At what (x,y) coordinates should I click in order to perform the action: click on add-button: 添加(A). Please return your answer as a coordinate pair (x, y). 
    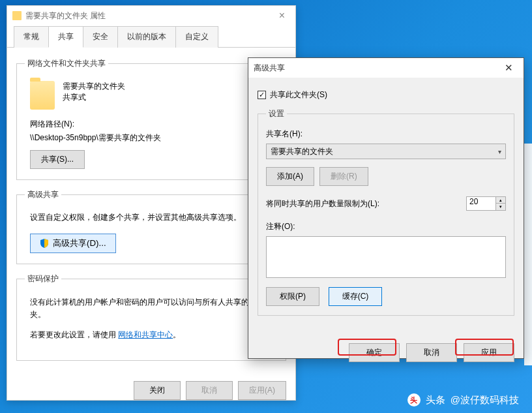
    Looking at the image, I should click on (290, 176).